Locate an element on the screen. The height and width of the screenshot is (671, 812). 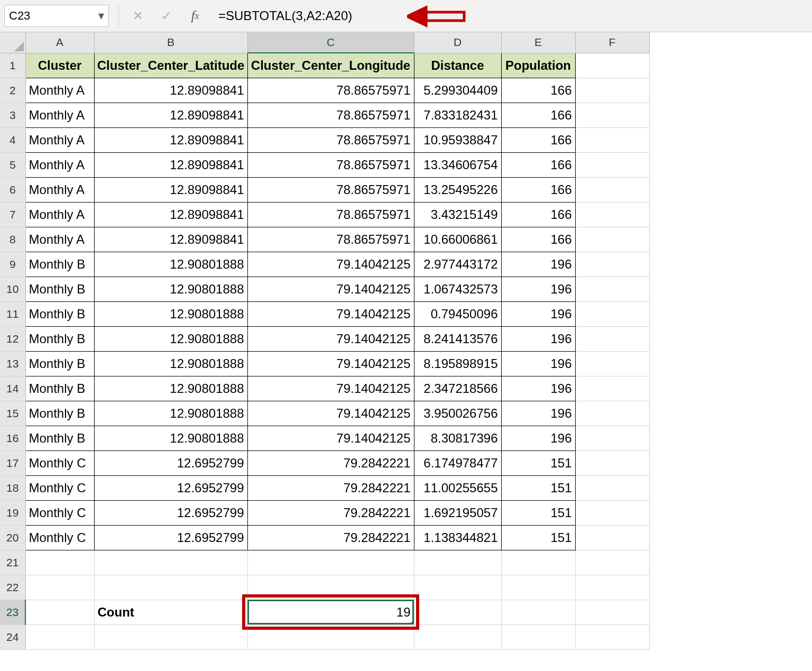
table-cell: 3.43215149 is located at coordinates (458, 215).